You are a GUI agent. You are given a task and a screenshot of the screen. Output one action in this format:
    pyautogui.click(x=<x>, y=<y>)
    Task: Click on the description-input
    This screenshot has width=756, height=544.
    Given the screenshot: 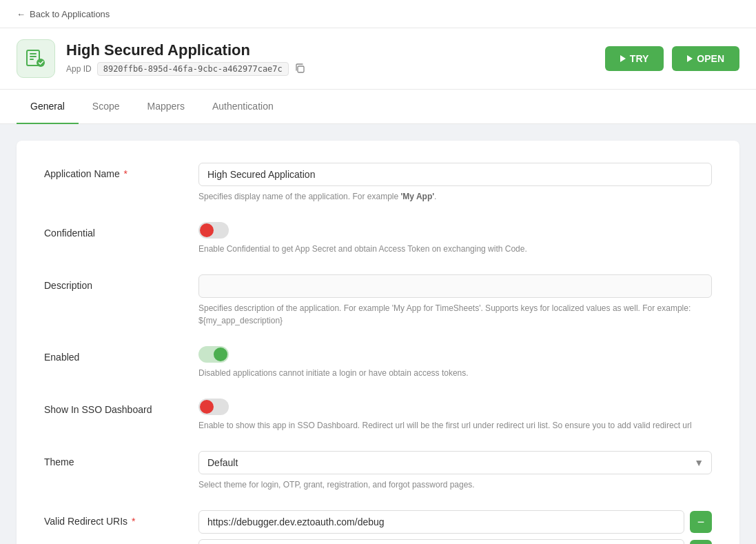 What is the action you would take?
    pyautogui.click(x=455, y=286)
    